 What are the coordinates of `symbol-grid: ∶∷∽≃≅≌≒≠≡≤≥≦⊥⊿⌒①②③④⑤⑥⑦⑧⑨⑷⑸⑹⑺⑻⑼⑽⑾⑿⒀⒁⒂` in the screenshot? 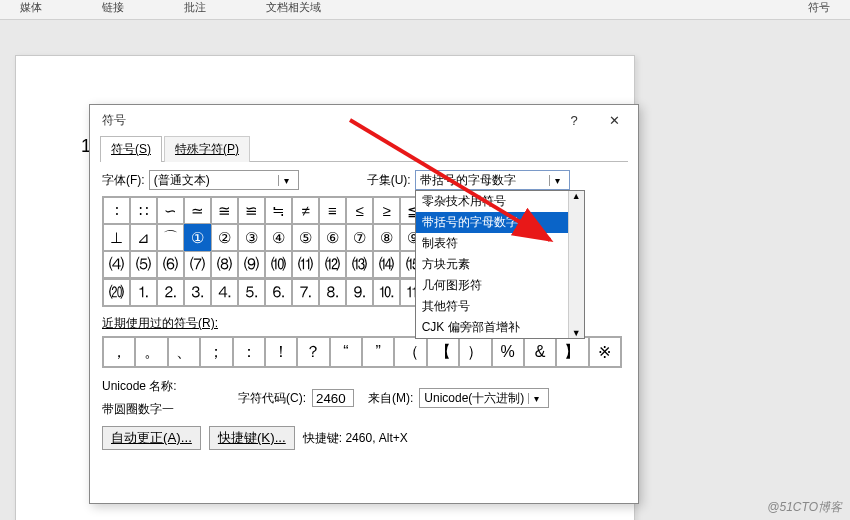 It's located at (272, 238).